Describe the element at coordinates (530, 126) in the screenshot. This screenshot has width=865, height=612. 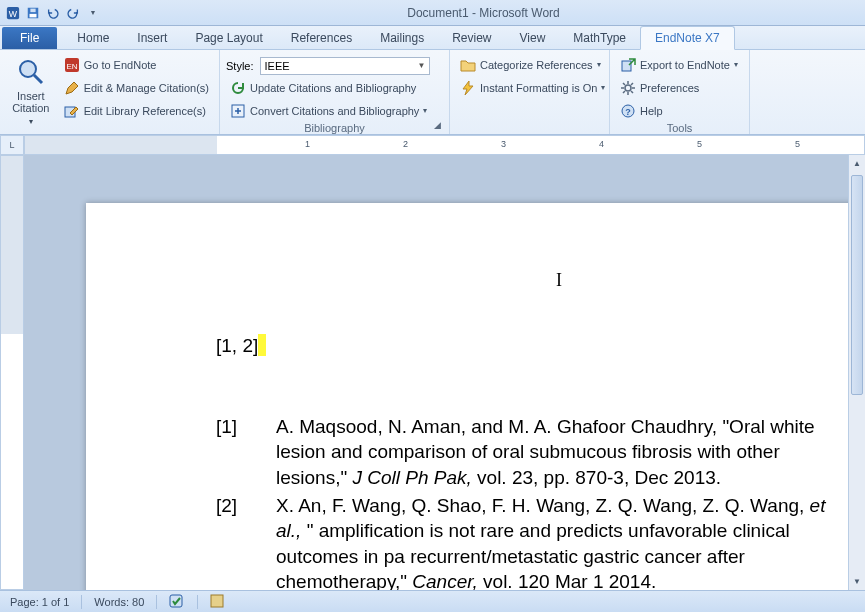
I see `group-label-empty` at that location.